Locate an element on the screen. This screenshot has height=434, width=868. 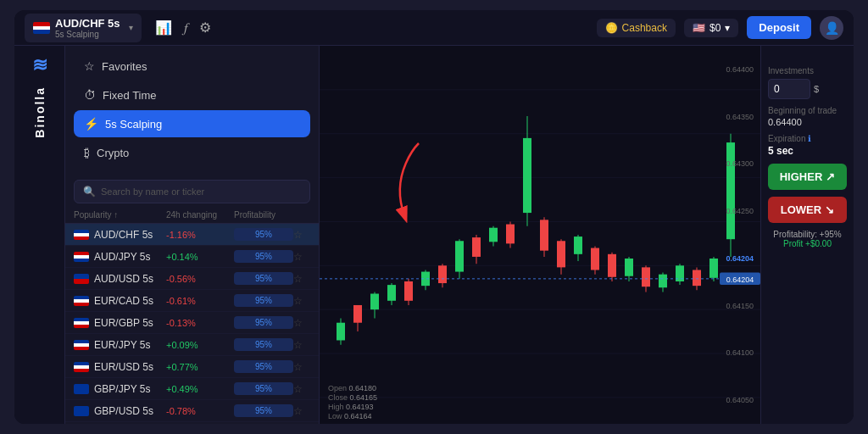
flag-gbpjpy is located at coordinates (81, 389).